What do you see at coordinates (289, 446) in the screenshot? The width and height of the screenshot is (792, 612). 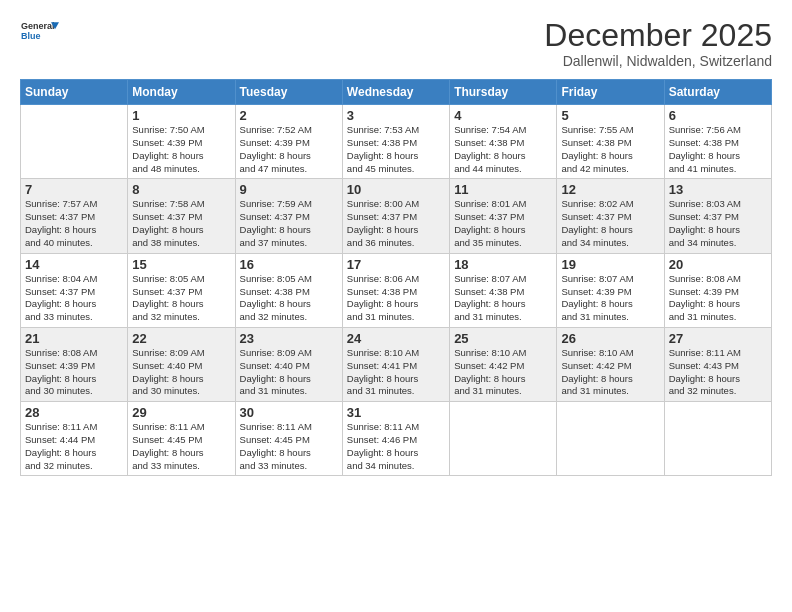 I see `day-info: Sunrise: 8:11 AM Sunset: 4:45 PM Dayligh…` at bounding box center [289, 446].